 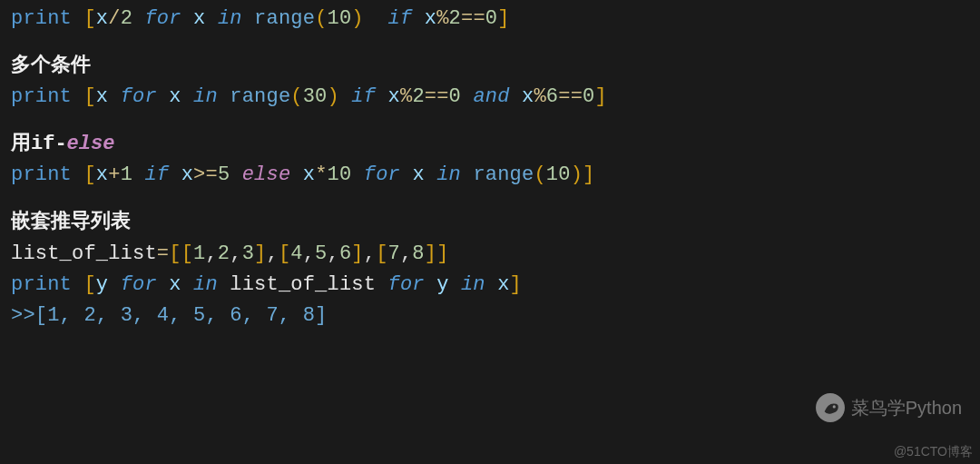 I want to click on op-div: /, so click(x=114, y=18).